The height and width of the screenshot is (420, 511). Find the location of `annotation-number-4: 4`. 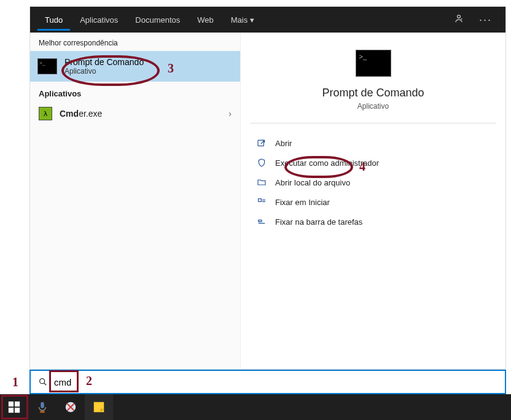

annotation-number-4: 4 is located at coordinates (362, 167).